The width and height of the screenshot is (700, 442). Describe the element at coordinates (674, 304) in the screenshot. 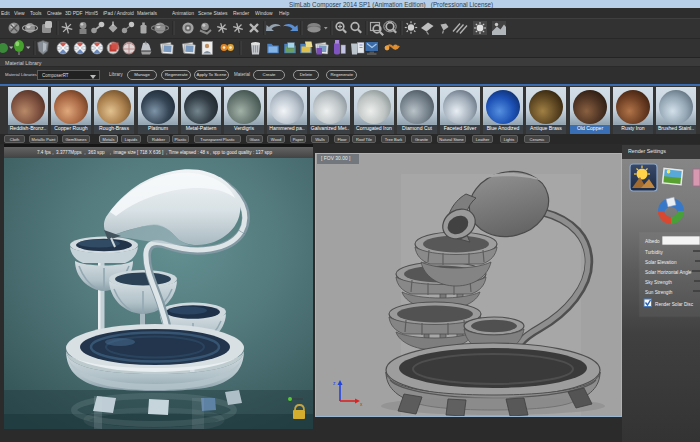

I see `svg-text: Render Solar Disc` at that location.